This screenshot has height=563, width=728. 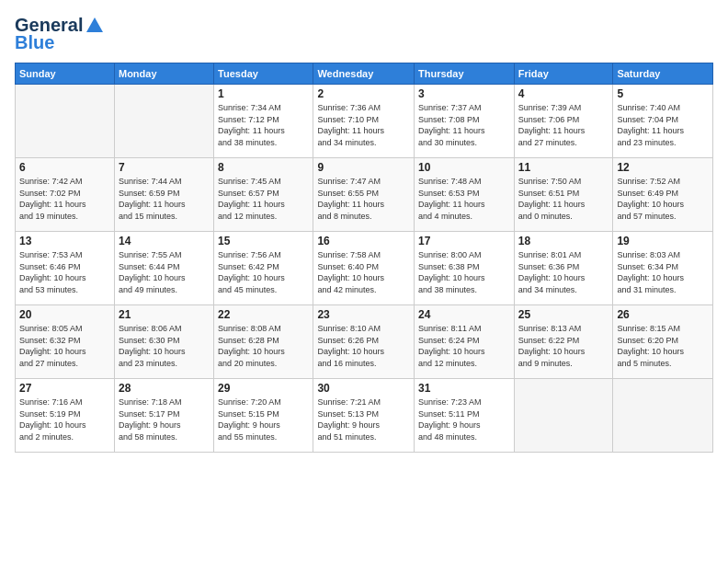 What do you see at coordinates (364, 195) in the screenshot?
I see `calendar-cell: 9Sunrise: 7:47 AM Sunset: 6:55 PM Daylig…` at bounding box center [364, 195].